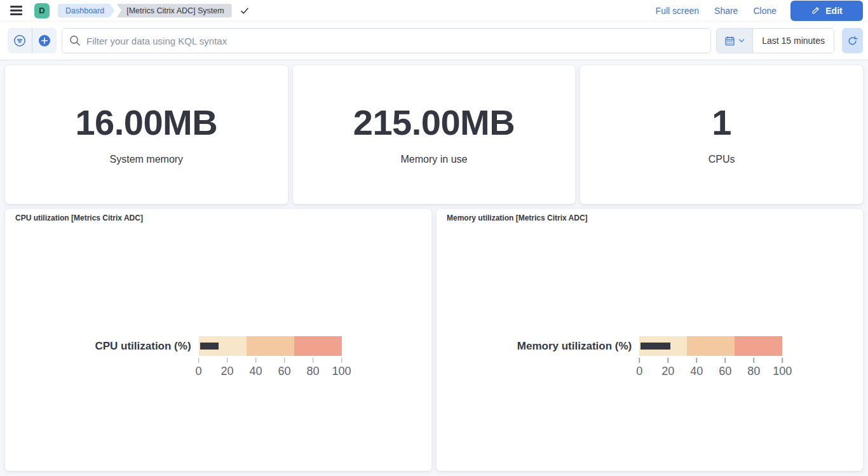 The width and height of the screenshot is (868, 476). I want to click on top-header-bar: D Dashboard [Metrics Citrix ADC] System …, so click(434, 11).